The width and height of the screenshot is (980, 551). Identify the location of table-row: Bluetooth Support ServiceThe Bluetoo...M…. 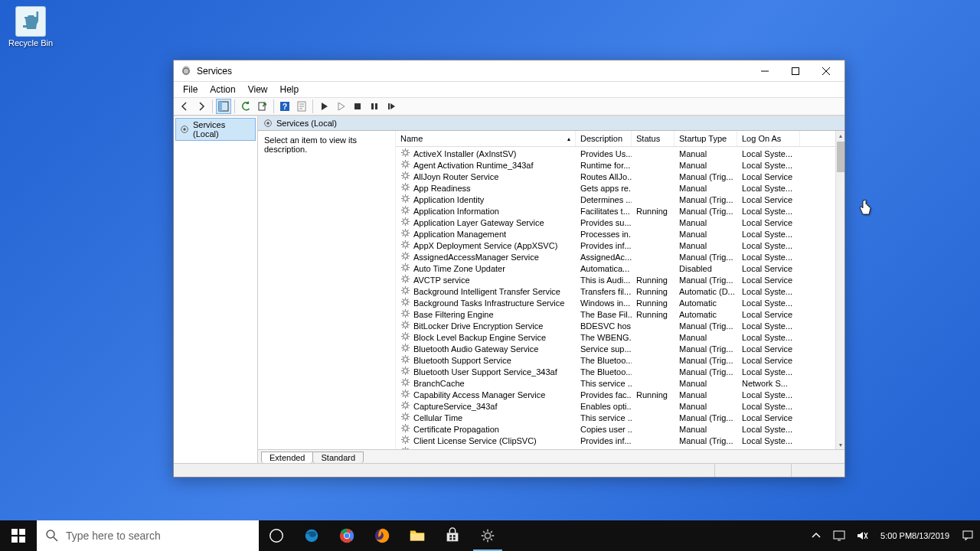
(616, 360).